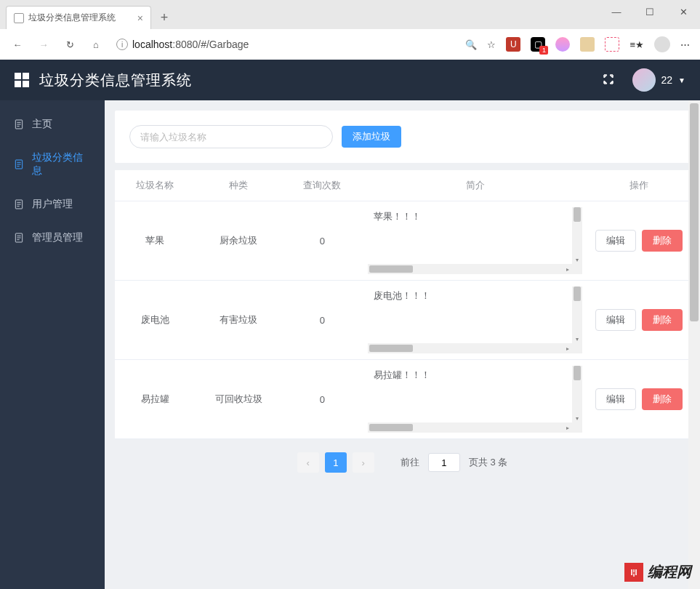  I want to click on cell-category: 厨余垃圾, so click(238, 241).